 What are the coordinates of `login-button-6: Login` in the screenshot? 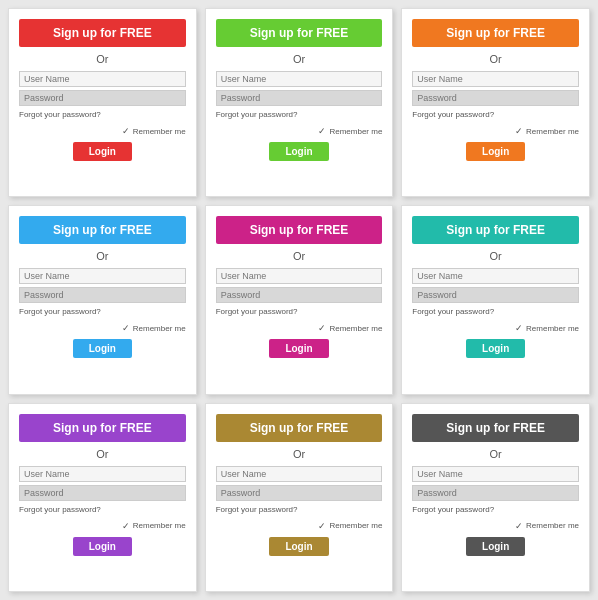 It's located at (496, 348).